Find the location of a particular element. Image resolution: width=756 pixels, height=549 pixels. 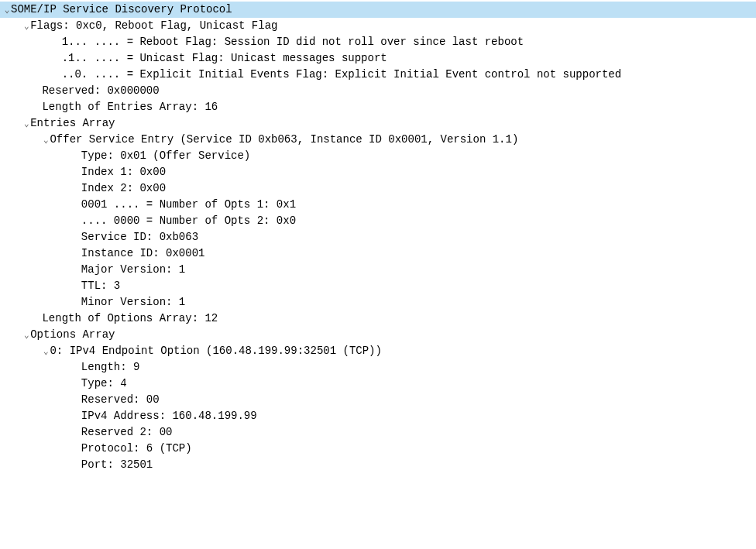

entry-type: Type: 0x01 (Offer Service) is located at coordinates (166, 156).